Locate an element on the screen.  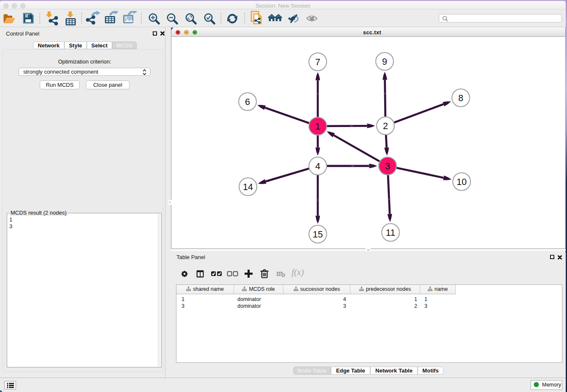
svg-text: 1 is located at coordinates (318, 127).